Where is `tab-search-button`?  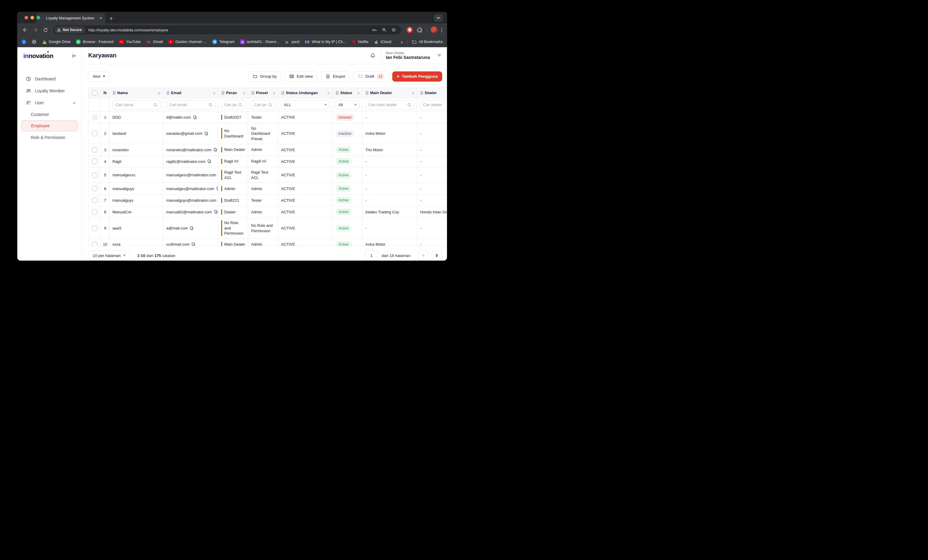
tab-search-button is located at coordinates (438, 18).